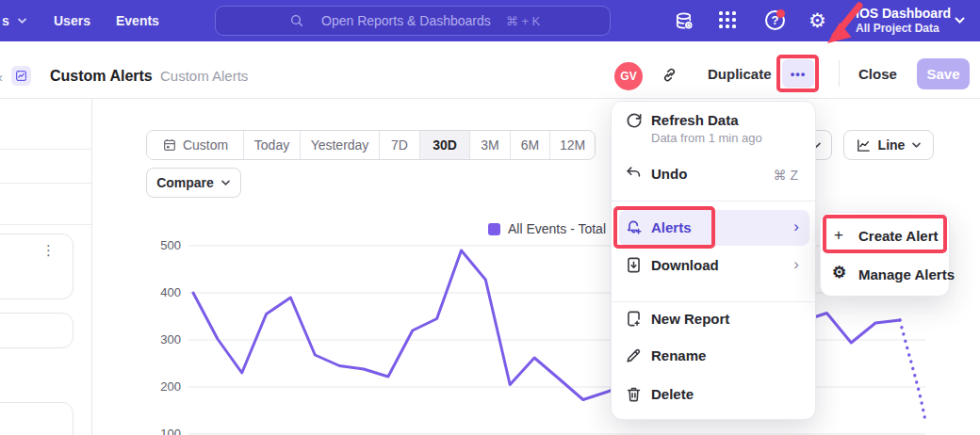 This screenshot has height=435, width=980. Describe the element at coordinates (2, 77) in the screenshot. I see `edge-collapse-icon: ‹` at that location.